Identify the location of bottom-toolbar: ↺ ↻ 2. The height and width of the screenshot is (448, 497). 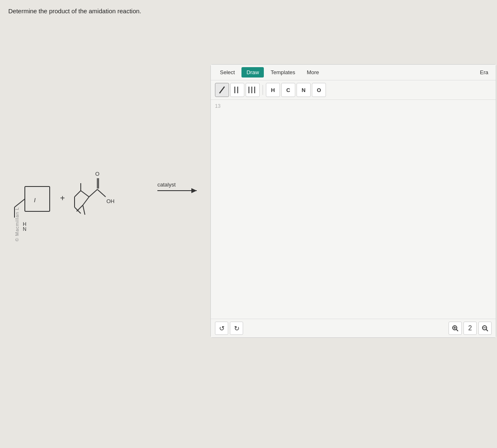
(353, 328).